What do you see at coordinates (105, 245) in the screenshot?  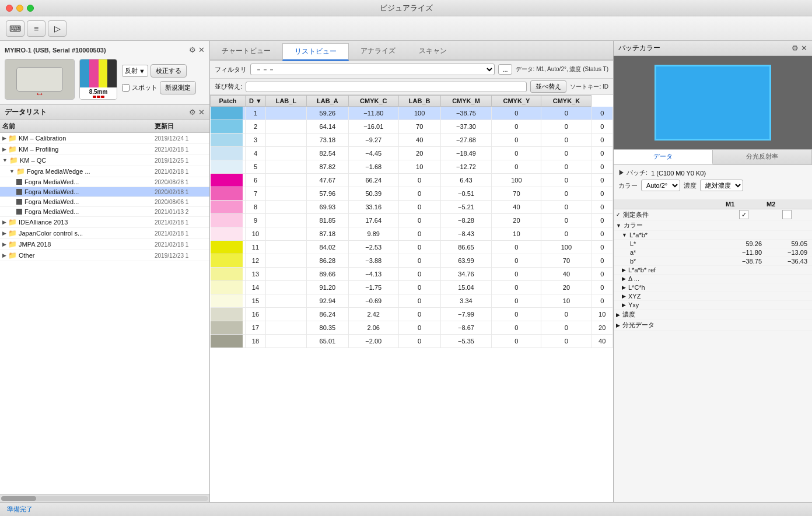 I see `tree-item-10: ▶📁JMPA 20182021/02/18 1` at bounding box center [105, 245].